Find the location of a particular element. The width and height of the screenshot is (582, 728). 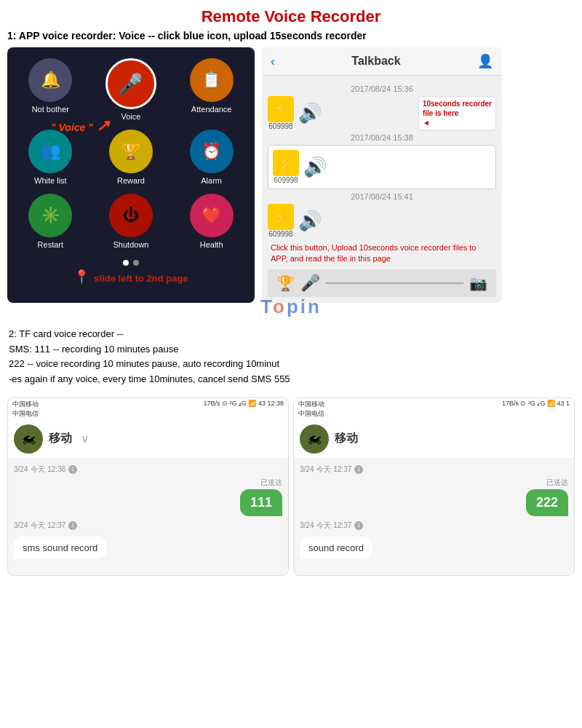

not-bother-label: Not bother is located at coordinates (51, 109).